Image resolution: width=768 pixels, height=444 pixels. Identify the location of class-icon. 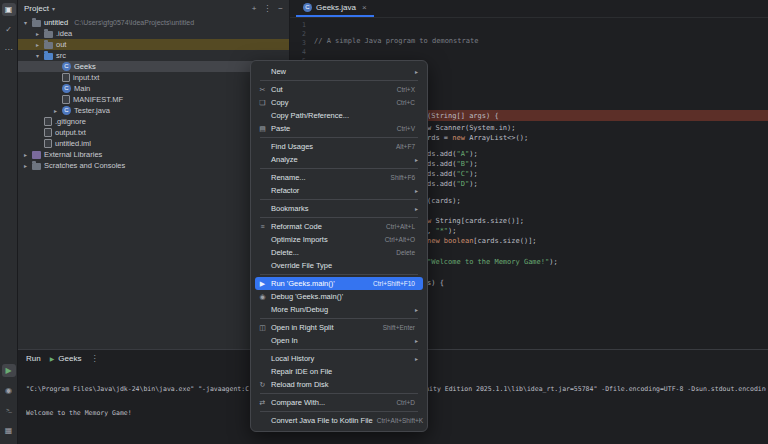
(66, 66).